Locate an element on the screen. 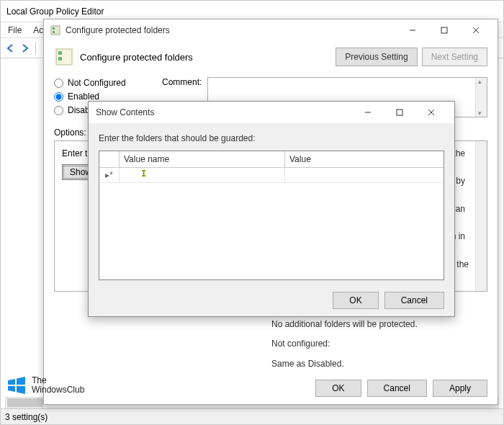  column-value: Value is located at coordinates (364, 159).